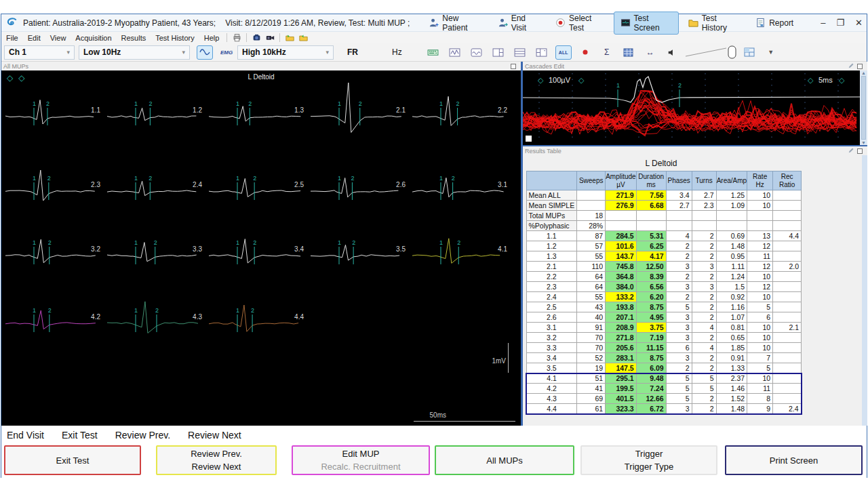 The width and height of the screenshot is (868, 488). What do you see at coordinates (793, 460) in the screenshot?
I see `print-screen-button: Print Screen` at bounding box center [793, 460].